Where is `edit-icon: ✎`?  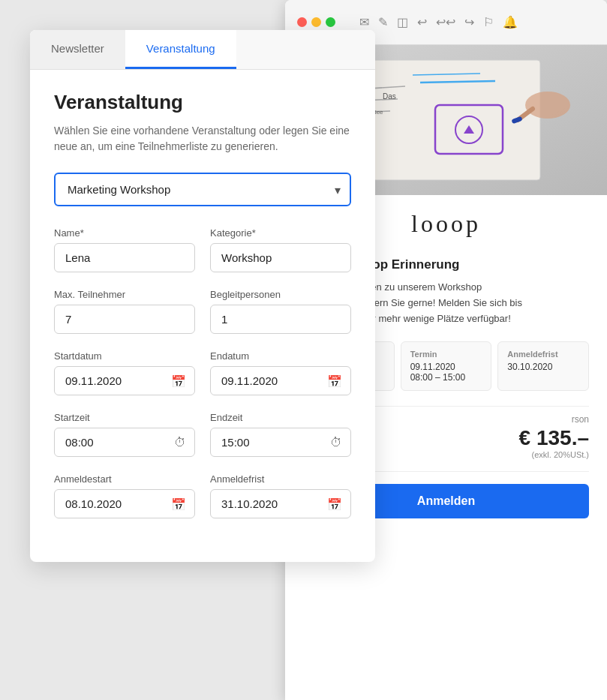
edit-icon: ✎ is located at coordinates (383, 23).